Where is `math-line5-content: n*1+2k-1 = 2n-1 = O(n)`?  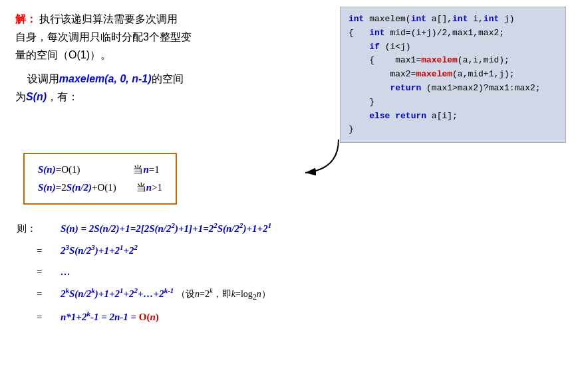
math-line5-content: n*1+2k-1 = 2n-1 = O(n) is located at coordinates (110, 316).